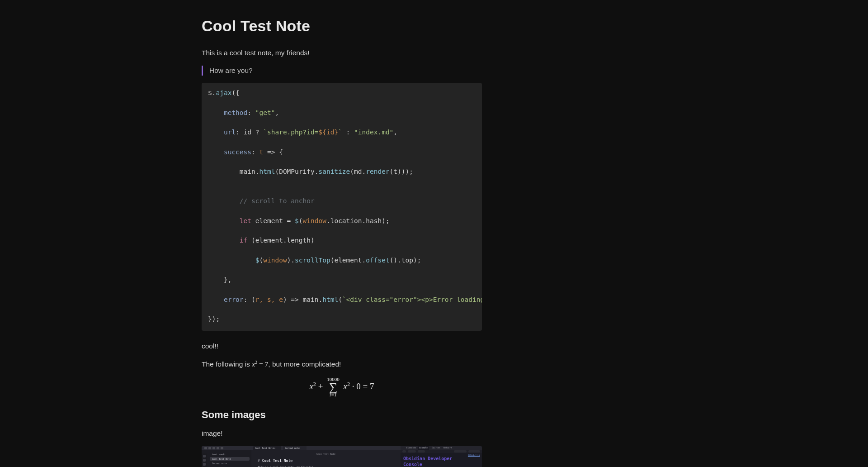 Image resolution: width=868 pixels, height=467 pixels. I want to click on inline-math-paragraph: The following is x2 = 7, but more compli…, so click(342, 364).